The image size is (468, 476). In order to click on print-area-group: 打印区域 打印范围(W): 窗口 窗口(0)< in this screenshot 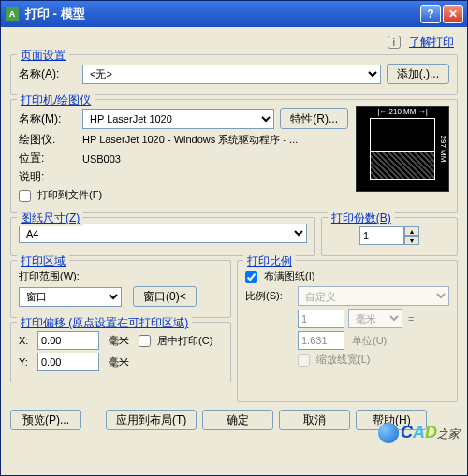, I will do `click(121, 289)`.